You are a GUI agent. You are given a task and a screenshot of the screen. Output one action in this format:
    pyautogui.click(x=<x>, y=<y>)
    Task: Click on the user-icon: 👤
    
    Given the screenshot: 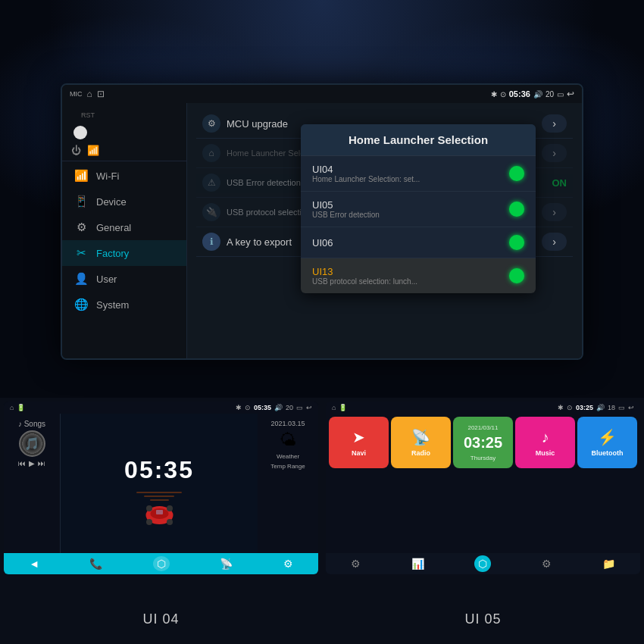 What is the action you would take?
    pyautogui.click(x=81, y=279)
    